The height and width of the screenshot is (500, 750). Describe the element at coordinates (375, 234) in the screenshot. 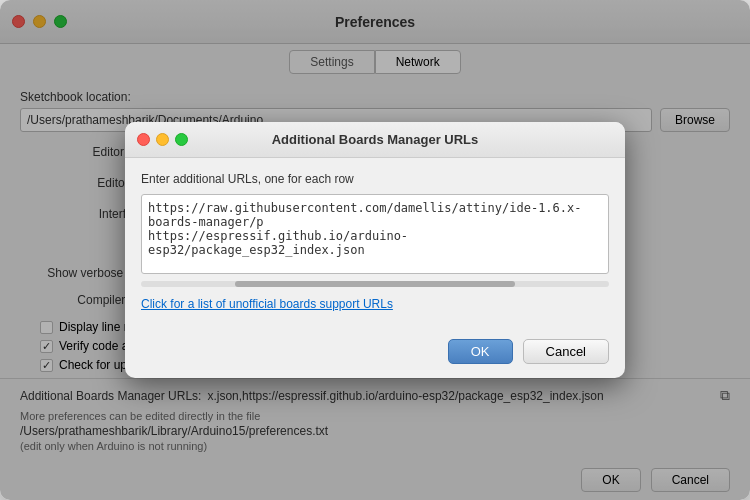

I see `dialog-urls-textarea: https://raw.githubusercontent.com/damell…` at that location.